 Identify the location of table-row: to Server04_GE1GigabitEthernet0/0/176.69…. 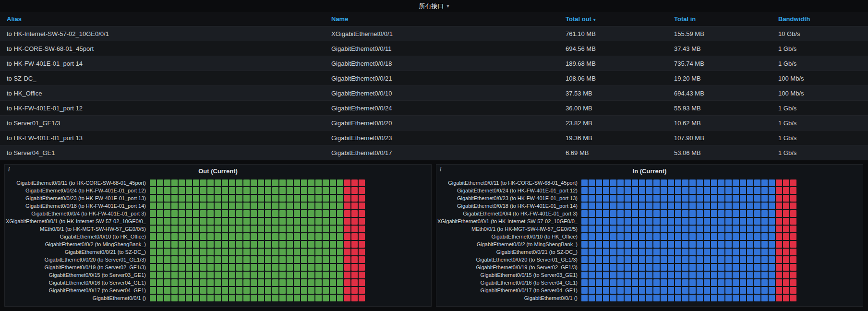
(434, 153).